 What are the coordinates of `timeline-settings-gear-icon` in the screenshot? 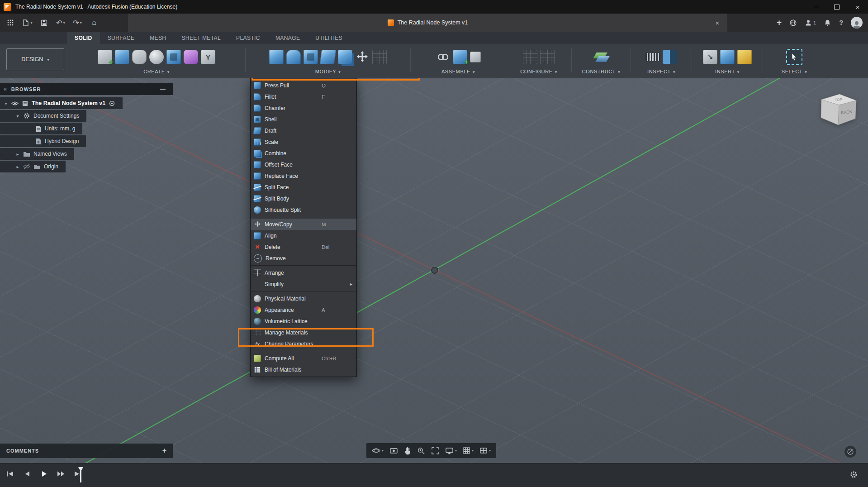 It's located at (854, 474).